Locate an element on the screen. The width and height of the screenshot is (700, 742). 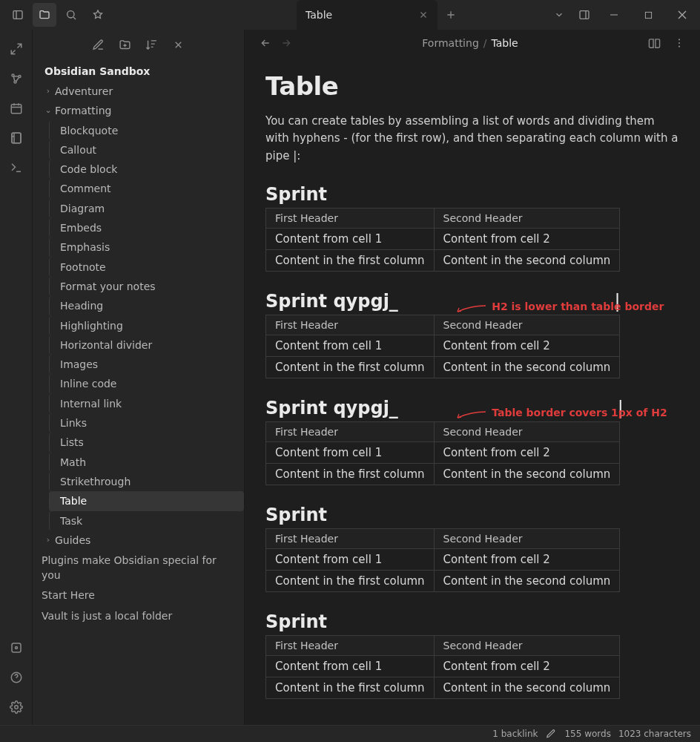
folder-item: ⌄ Formatting is located at coordinates (138, 111).